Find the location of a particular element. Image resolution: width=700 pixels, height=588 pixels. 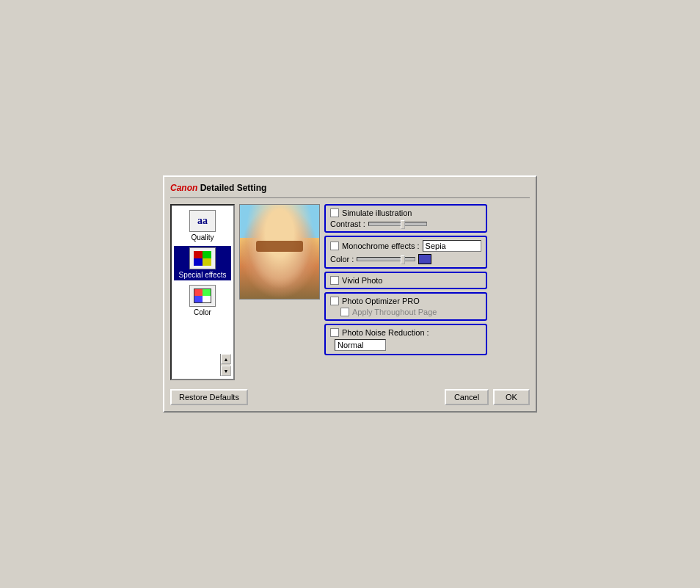

dialog-footer: Restore Defaults Cancel OK is located at coordinates (350, 396).